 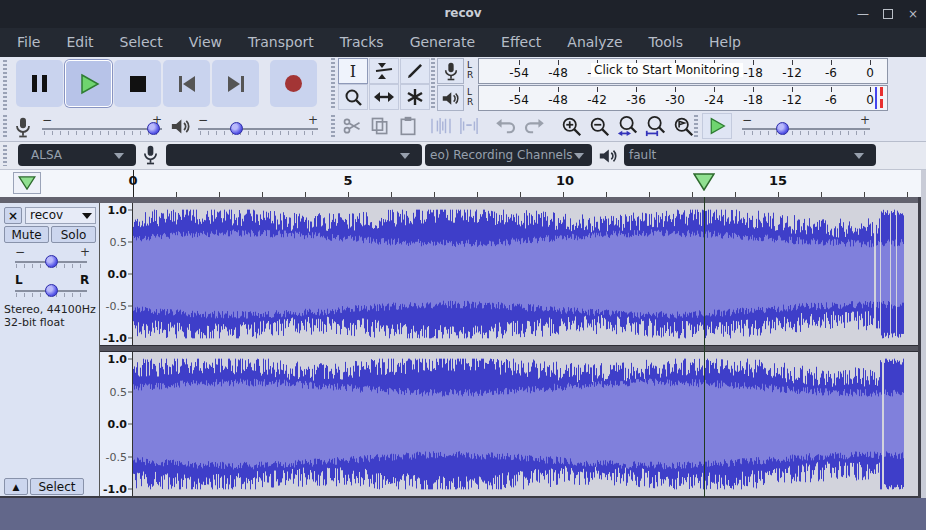 I want to click on record-volume-thumb, so click(x=154, y=128).